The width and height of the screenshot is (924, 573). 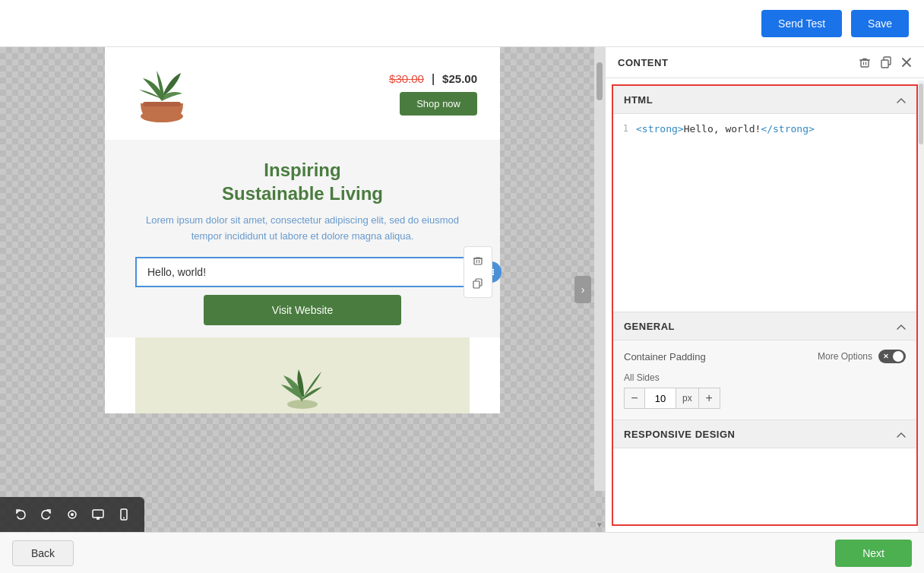 What do you see at coordinates (162, 93) in the screenshot?
I see `product-image` at bounding box center [162, 93].